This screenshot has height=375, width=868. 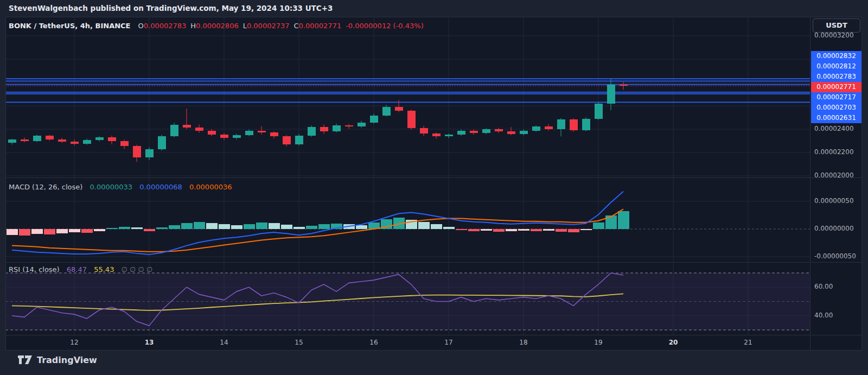 I want to click on price-axis-tick: 0.00003200, so click(x=834, y=35).